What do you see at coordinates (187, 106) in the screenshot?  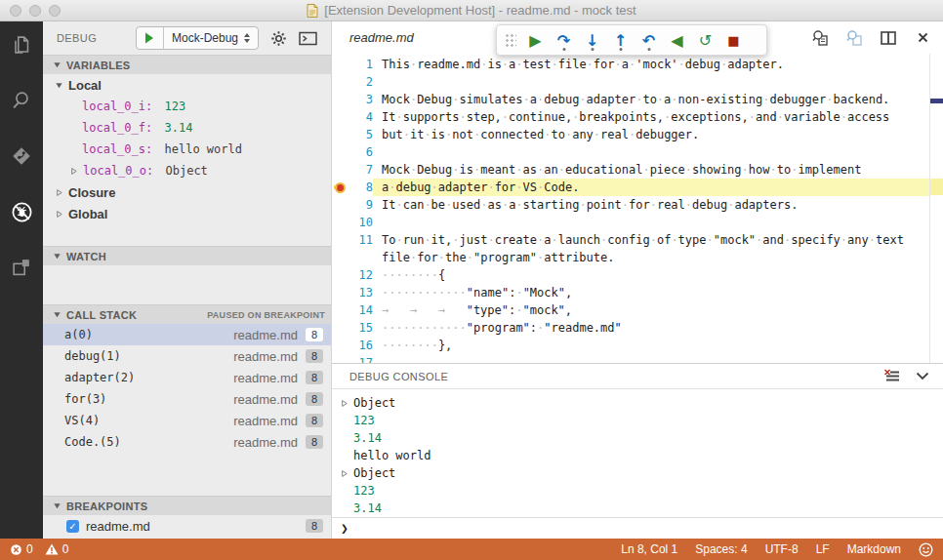 I see `variable-row: local_0_i: 123` at bounding box center [187, 106].